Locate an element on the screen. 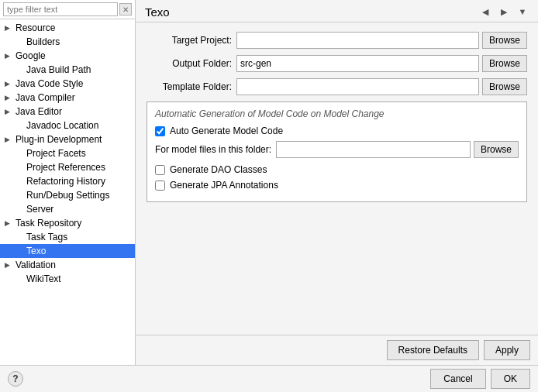  sidebar-item-java-compiler: ▶ Java Compiler is located at coordinates (67, 98).